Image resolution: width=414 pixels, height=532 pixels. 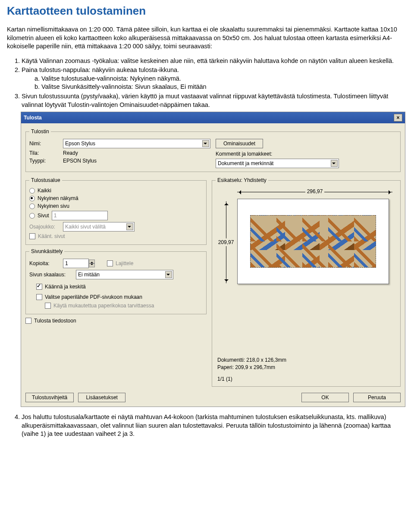 I want to click on properties-button: Ominaisuudet, so click(x=239, y=144).